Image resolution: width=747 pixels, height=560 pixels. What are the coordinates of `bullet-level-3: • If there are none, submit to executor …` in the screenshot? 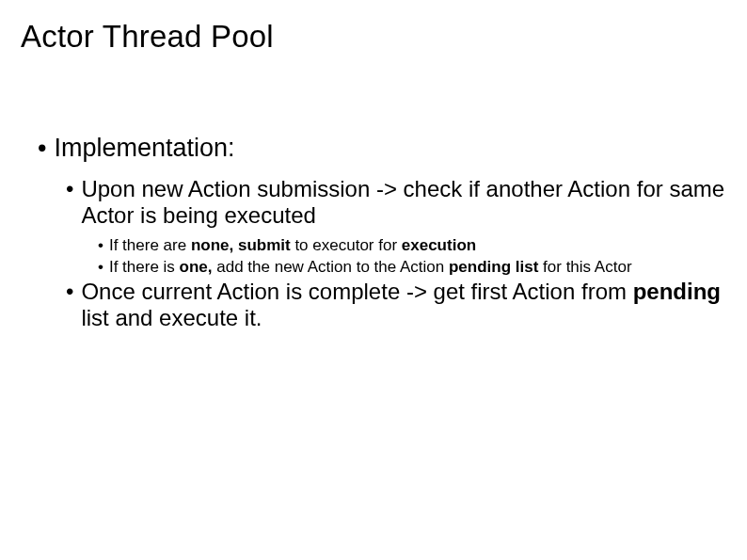 It's located at (412, 245).